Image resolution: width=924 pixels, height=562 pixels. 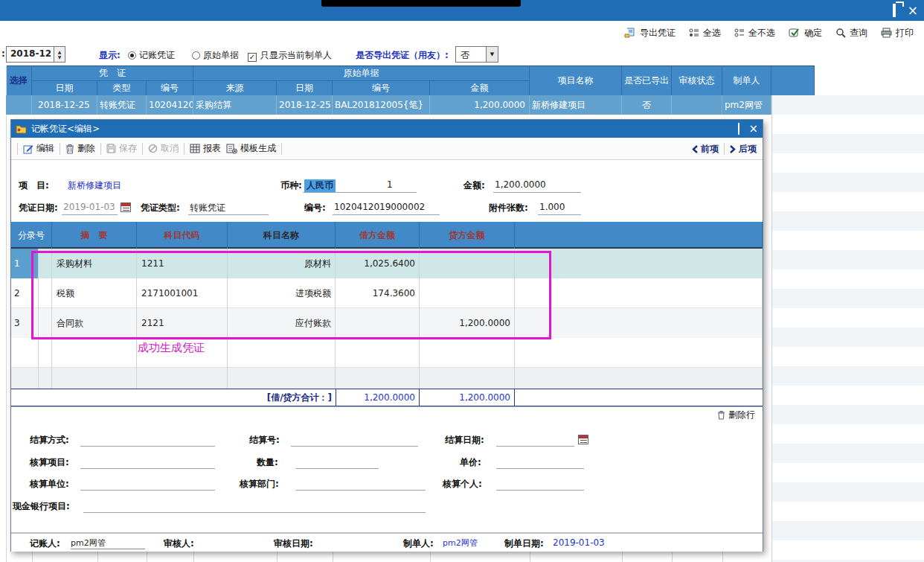 I want to click on close-icon: ×, so click(x=913, y=10).